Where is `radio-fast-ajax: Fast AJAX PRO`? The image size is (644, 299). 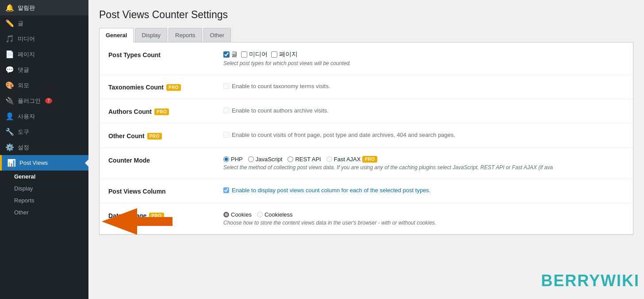 radio-fast-ajax: Fast AJAX PRO is located at coordinates (352, 159).